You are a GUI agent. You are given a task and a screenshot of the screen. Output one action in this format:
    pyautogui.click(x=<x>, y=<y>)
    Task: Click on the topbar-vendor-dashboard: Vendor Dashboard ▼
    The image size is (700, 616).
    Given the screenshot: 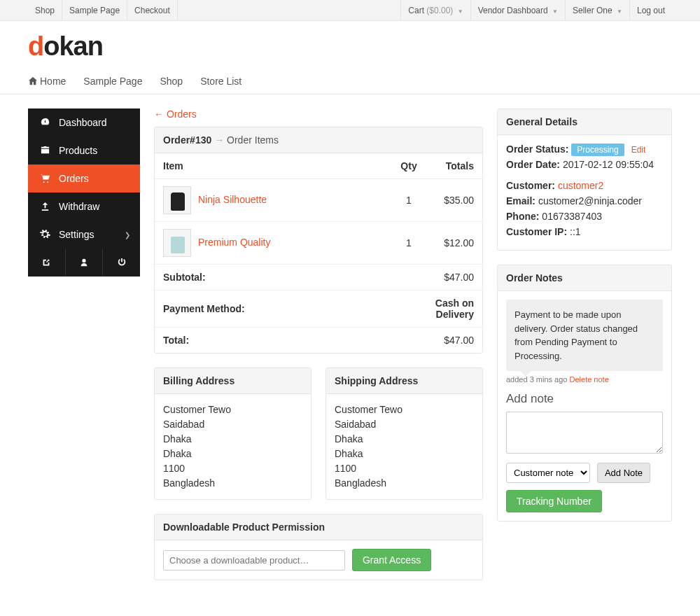 What is the action you would take?
    pyautogui.click(x=518, y=10)
    